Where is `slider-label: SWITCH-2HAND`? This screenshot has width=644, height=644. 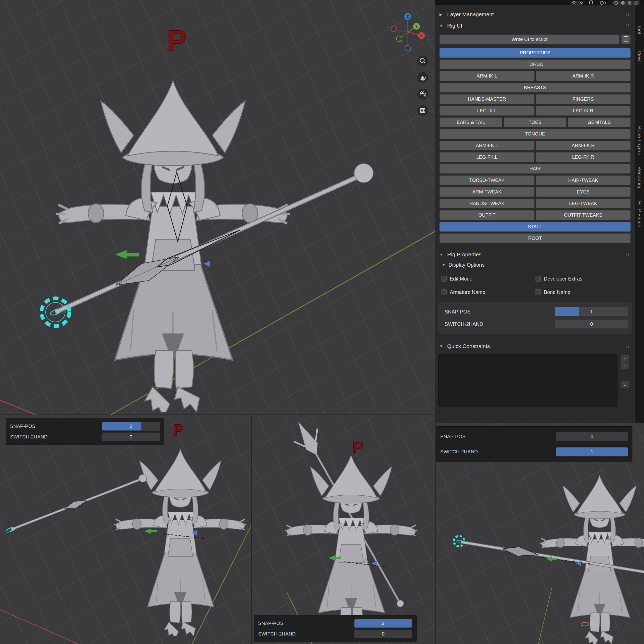
slider-label: SWITCH-2HAND is located at coordinates (498, 452).